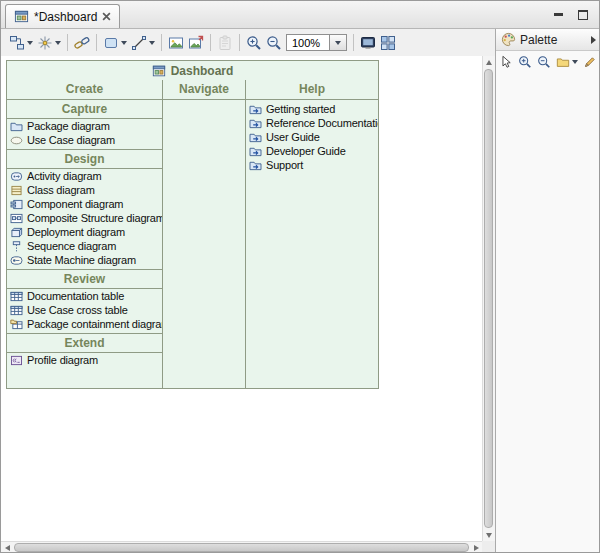 The height and width of the screenshot is (553, 600). I want to click on capture-section: Capture Package diagram Use Case diagram, so click(84, 124).